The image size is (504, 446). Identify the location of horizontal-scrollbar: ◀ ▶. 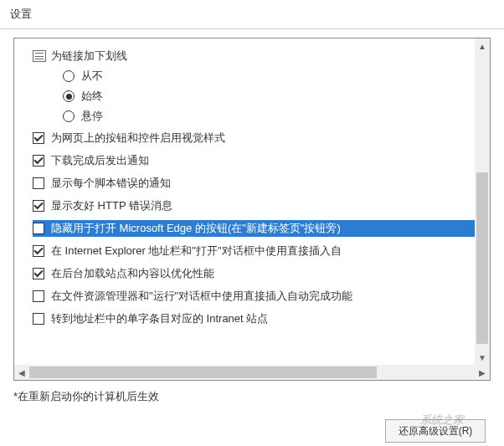
(252, 372).